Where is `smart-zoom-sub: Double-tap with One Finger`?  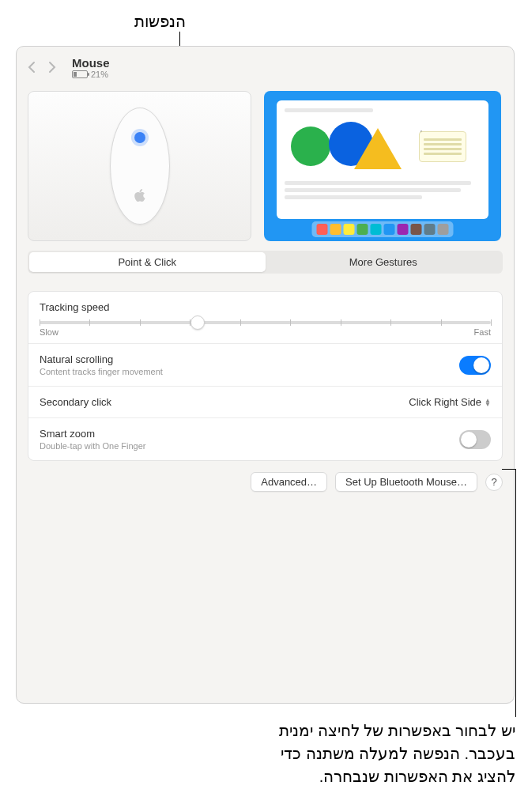
smart-zoom-sub: Double-tap with One Finger is located at coordinates (93, 446).